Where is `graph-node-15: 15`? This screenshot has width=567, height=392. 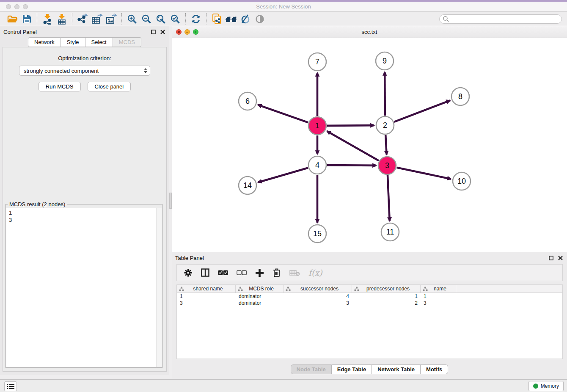
graph-node-15: 15 is located at coordinates (317, 234).